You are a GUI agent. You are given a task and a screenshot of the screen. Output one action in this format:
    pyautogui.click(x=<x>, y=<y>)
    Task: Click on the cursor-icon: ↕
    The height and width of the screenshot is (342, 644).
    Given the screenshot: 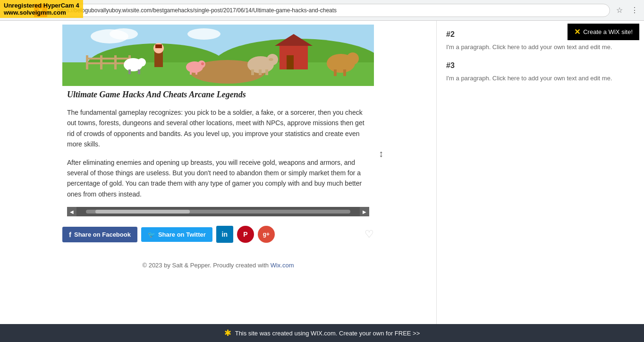 What is the action you would take?
    pyautogui.click(x=381, y=154)
    